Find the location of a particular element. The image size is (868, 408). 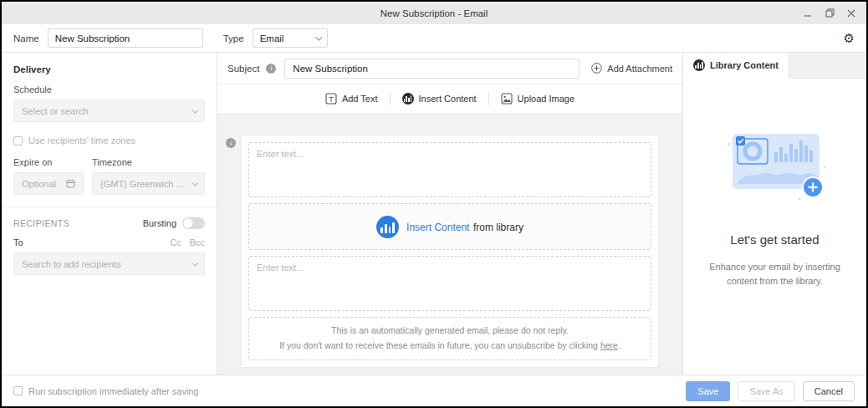

footer-line1: This is an automatically generated email… is located at coordinates (450, 331).